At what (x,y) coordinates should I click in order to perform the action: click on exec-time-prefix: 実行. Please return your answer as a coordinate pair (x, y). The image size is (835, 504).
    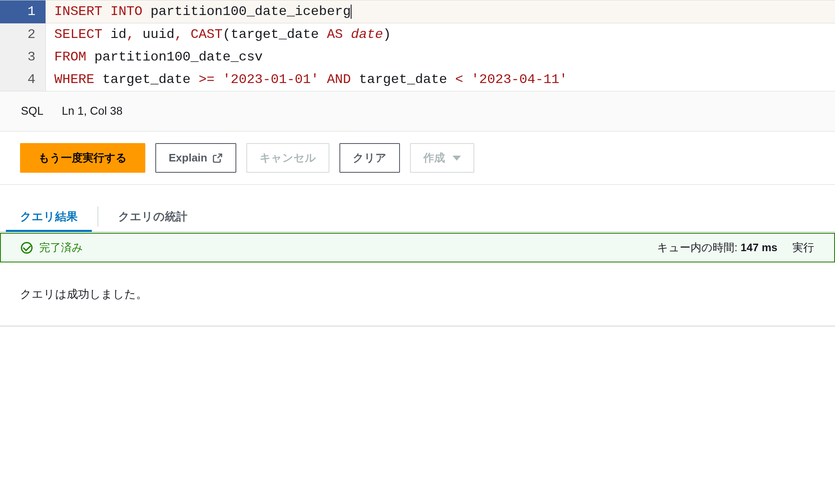
    Looking at the image, I should click on (803, 248).